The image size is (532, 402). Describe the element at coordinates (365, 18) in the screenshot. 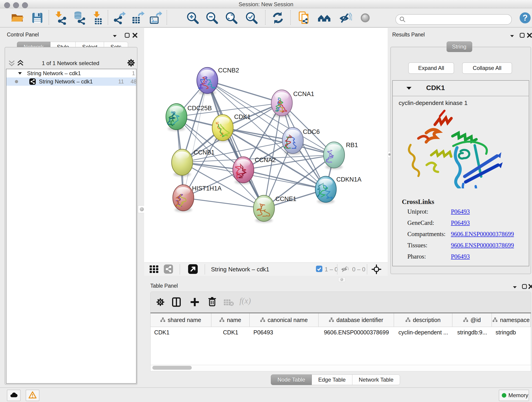

I see `gray-sphere-icon` at that location.